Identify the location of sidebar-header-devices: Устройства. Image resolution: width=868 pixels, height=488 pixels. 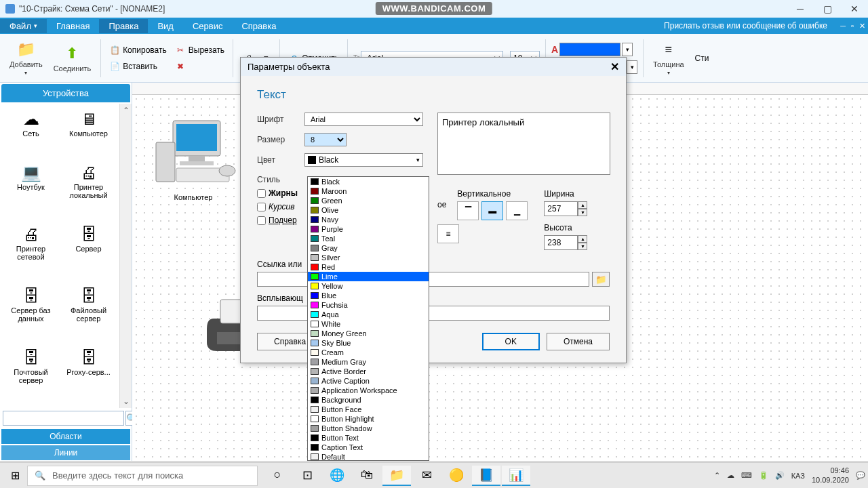
(66, 94).